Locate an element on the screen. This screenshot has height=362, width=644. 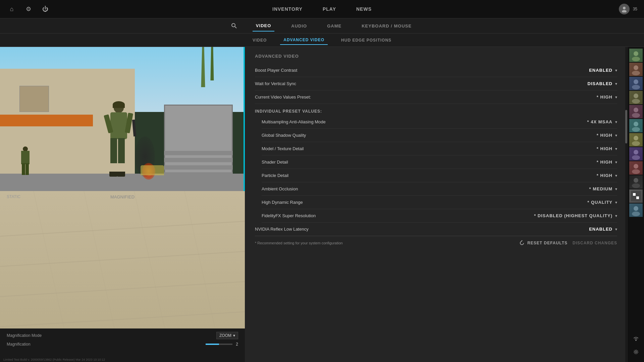
player-level: 35 is located at coordinates (635, 9).